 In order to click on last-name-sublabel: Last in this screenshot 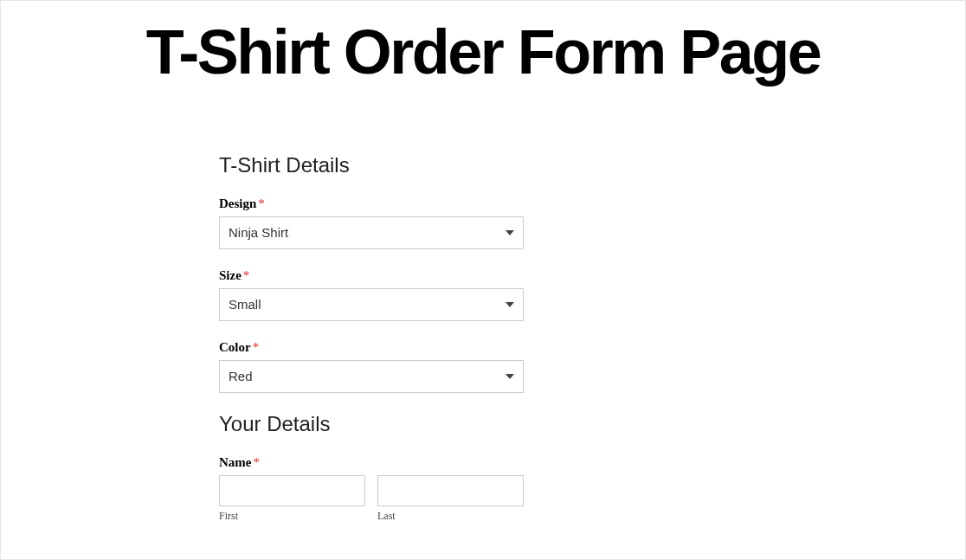, I will do `click(450, 516)`.